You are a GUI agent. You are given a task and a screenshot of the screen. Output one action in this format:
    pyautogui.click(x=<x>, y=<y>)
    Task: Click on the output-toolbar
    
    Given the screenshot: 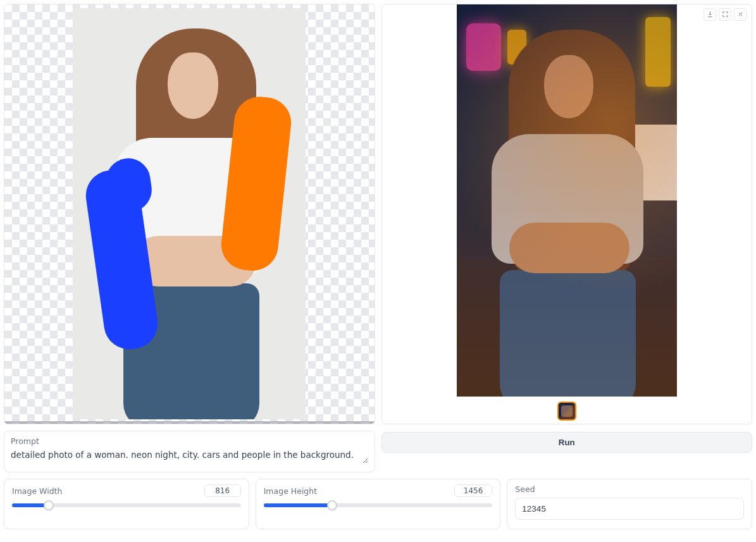 What is the action you would take?
    pyautogui.click(x=725, y=15)
    